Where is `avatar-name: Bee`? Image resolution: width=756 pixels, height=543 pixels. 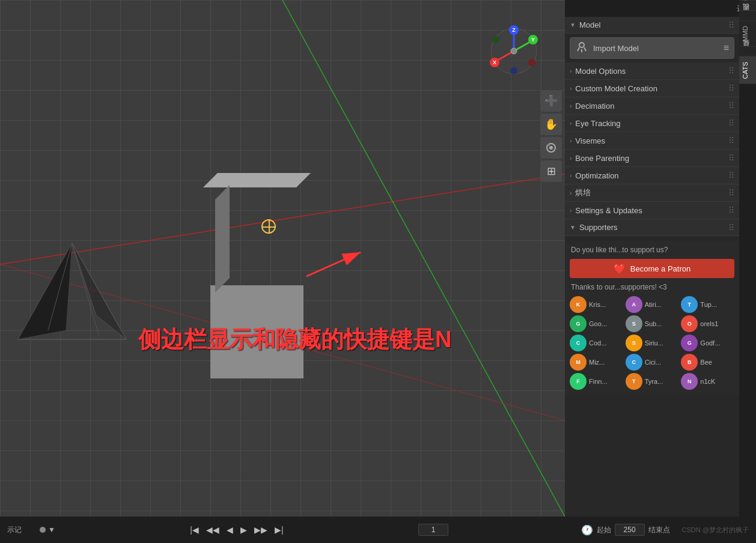 avatar-name: Bee is located at coordinates (706, 362).